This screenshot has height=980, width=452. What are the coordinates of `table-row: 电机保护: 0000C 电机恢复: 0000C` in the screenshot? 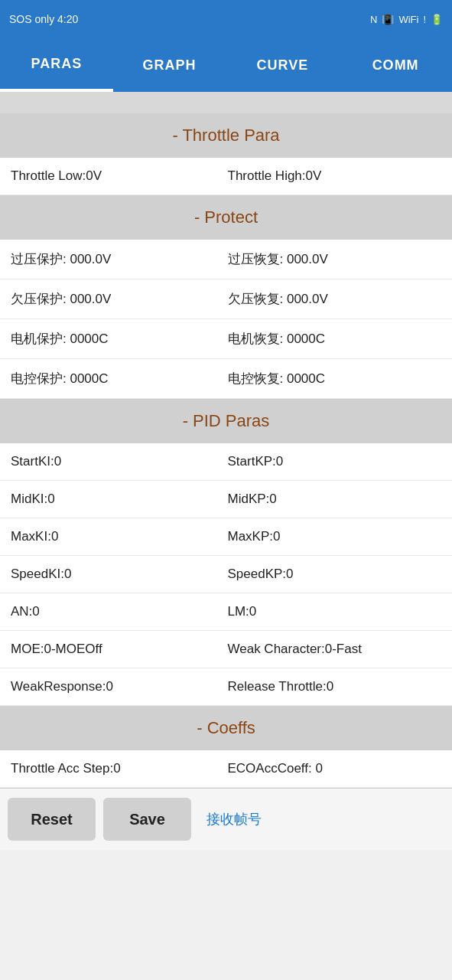 It's located at (226, 339).